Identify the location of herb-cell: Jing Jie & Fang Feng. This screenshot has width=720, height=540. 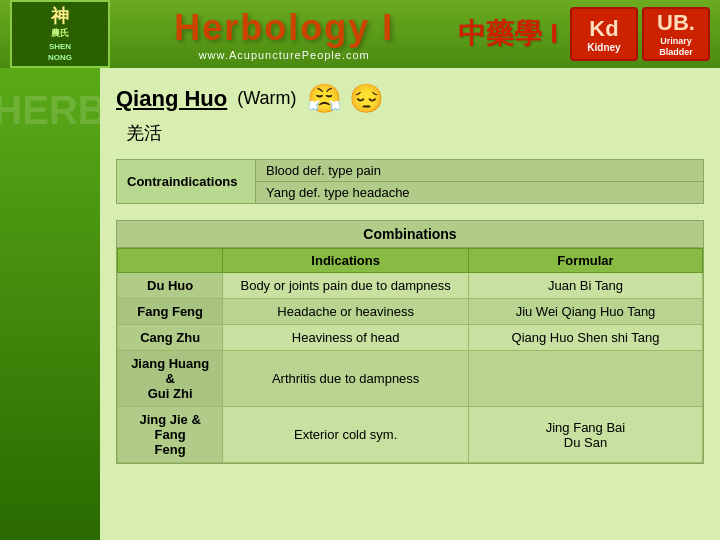
(170, 435).